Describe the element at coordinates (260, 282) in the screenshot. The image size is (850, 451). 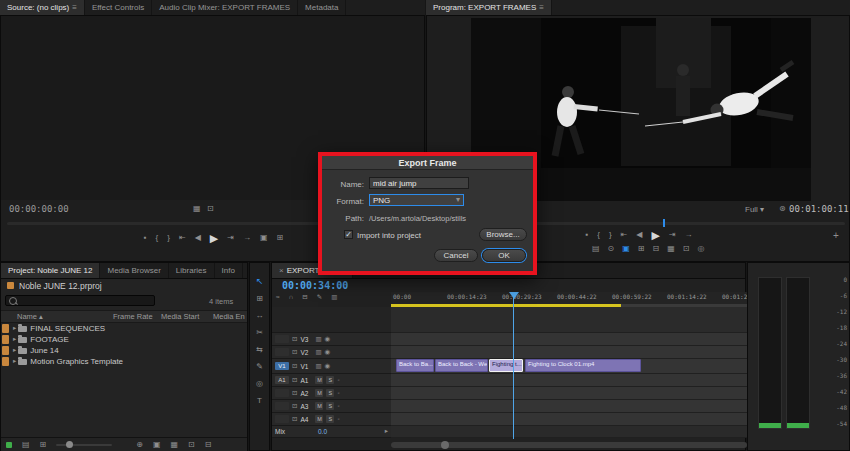
I see `selection-tool-icon: ↖` at that location.